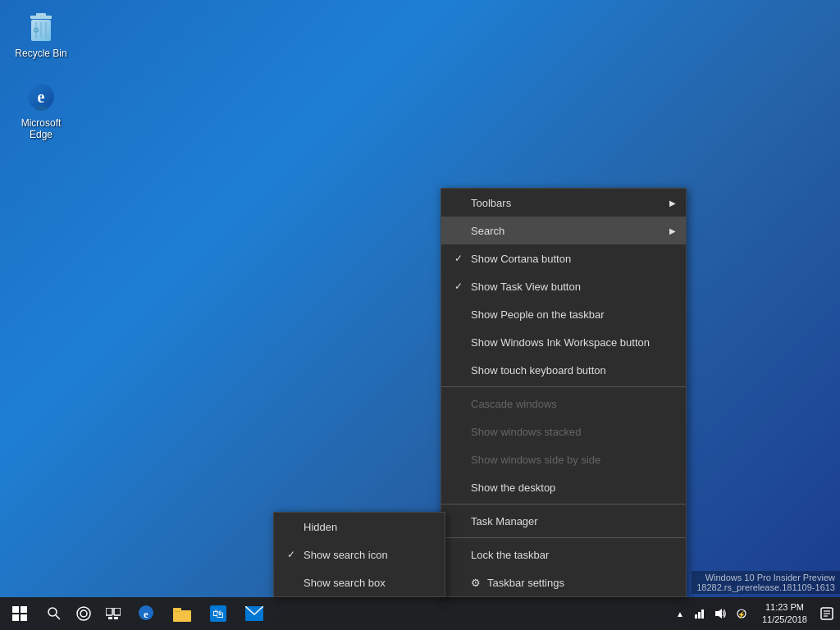  What do you see at coordinates (113, 614) in the screenshot?
I see `task-view-button` at bounding box center [113, 614].